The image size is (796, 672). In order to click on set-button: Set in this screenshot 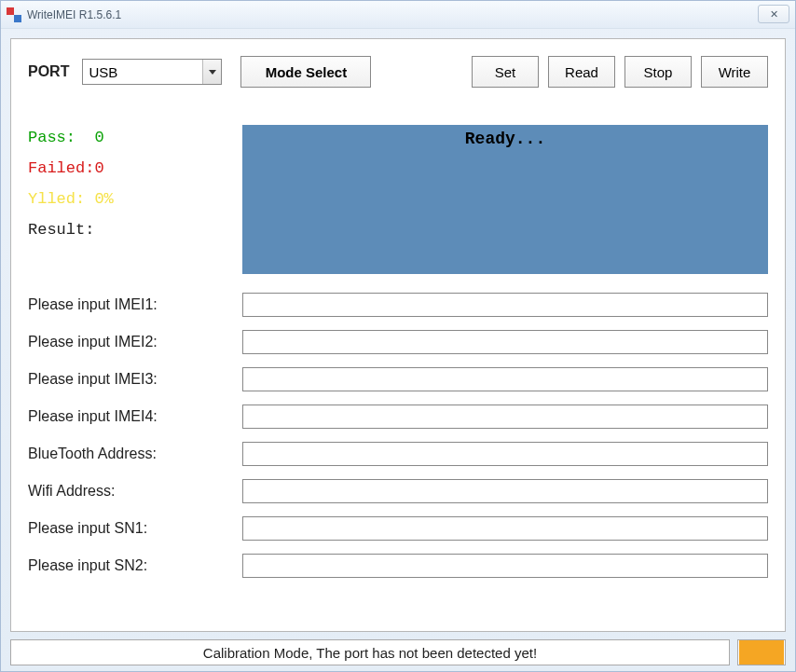, I will do `click(505, 72)`.